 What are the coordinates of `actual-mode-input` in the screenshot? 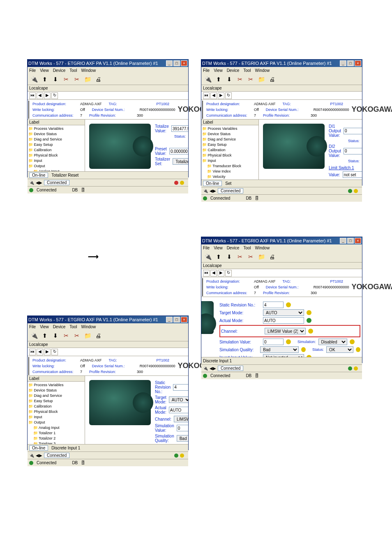 It's located at (284, 320).